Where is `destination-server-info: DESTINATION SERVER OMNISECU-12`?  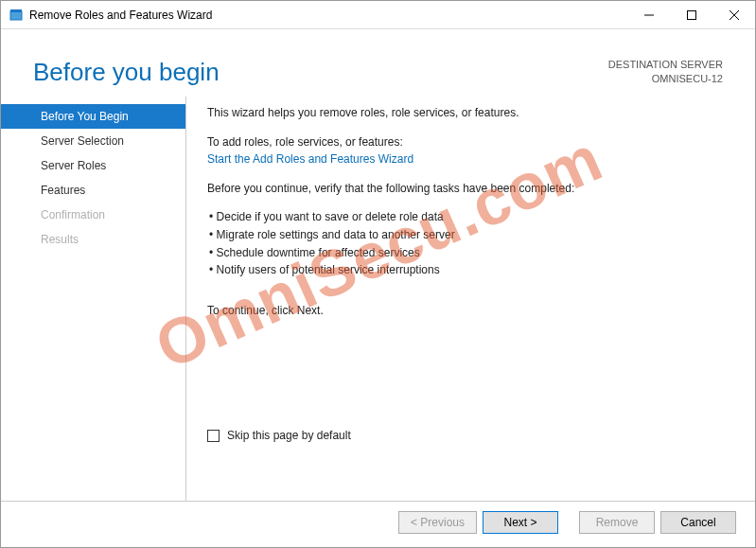
destination-server-info: DESTINATION SERVER OMNISECU-12 is located at coordinates (666, 72).